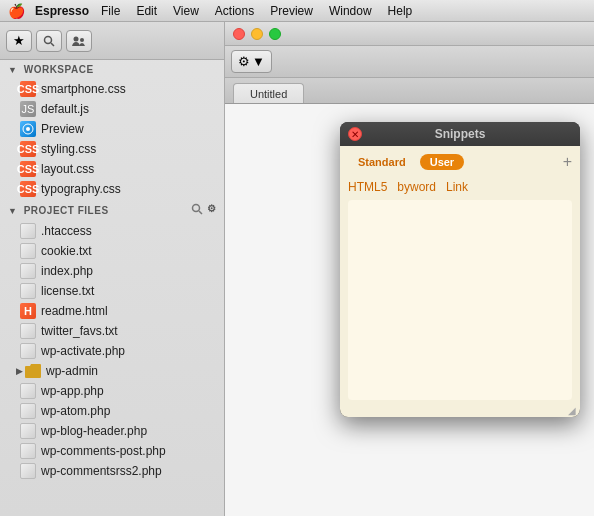  I want to click on file-readme-html: H readme.html, so click(112, 311).